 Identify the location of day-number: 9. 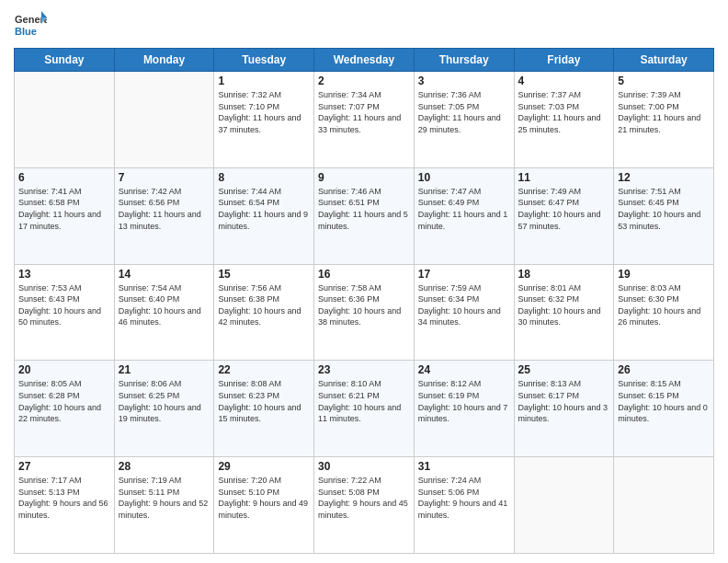
(364, 178).